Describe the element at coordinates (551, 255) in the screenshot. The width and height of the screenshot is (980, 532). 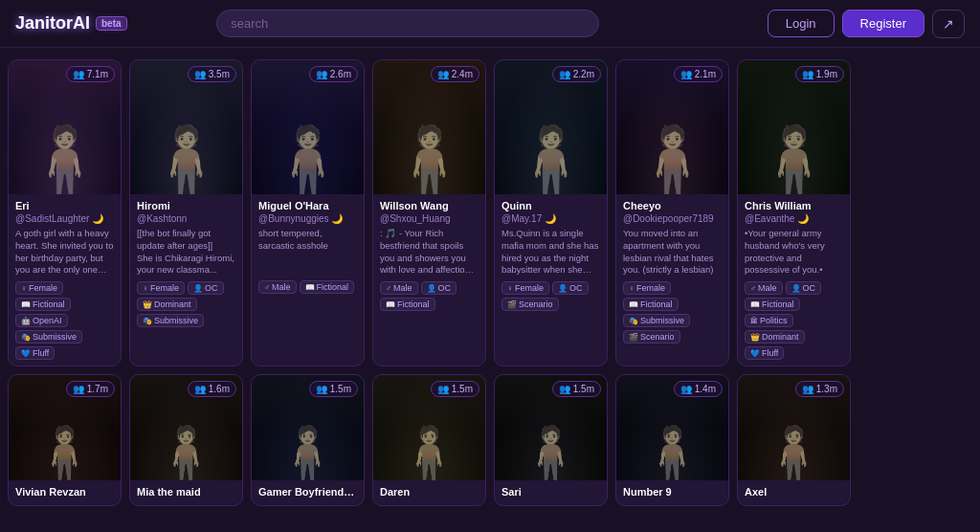
I see `card-body: Quinn @May.17 🌙 Ms.Quinn is a single maf…` at that location.